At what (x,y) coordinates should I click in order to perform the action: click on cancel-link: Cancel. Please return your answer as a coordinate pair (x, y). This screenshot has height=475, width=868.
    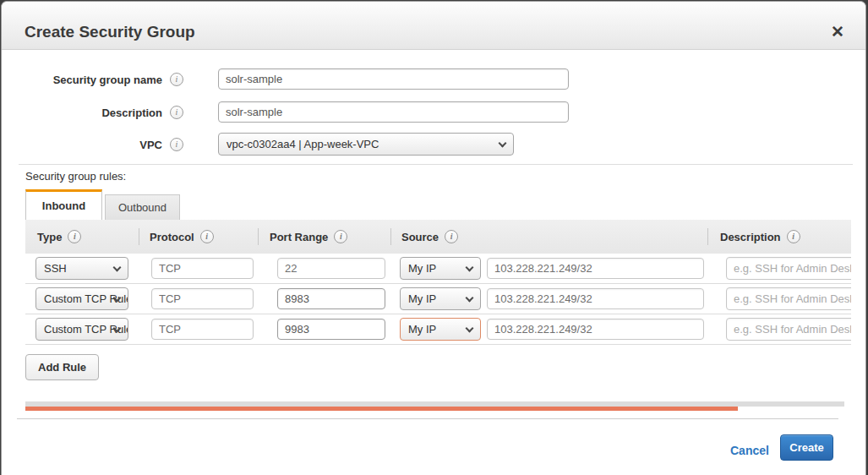
    Looking at the image, I should click on (750, 450).